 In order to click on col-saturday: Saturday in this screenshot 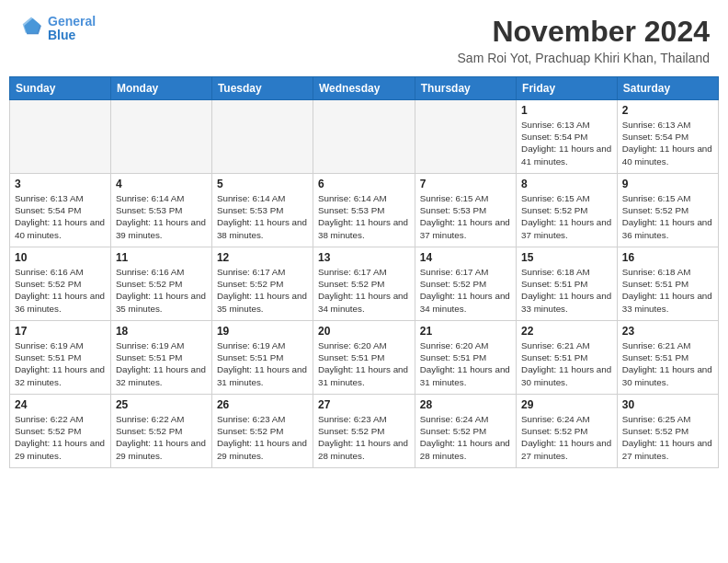, I will do `click(667, 88)`.